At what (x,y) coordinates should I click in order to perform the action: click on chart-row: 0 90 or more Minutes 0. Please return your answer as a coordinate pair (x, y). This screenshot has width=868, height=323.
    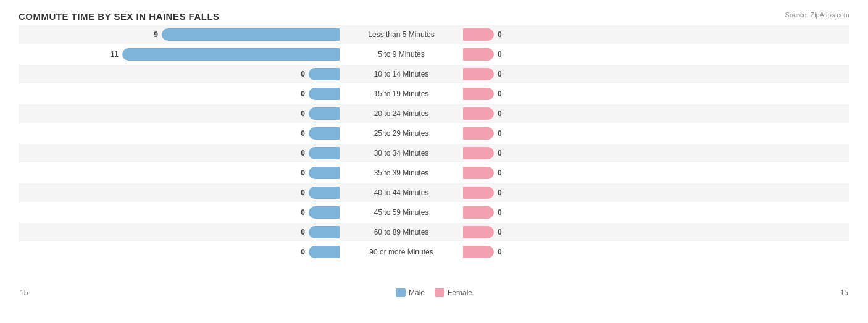
    Looking at the image, I should click on (434, 252).